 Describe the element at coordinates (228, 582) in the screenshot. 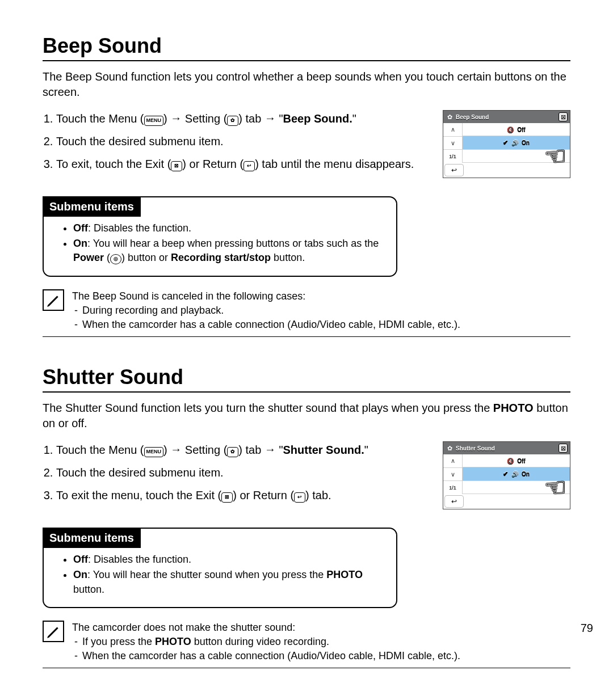

I see `submenu-item-on: On: You will hear the shutter sound when…` at that location.